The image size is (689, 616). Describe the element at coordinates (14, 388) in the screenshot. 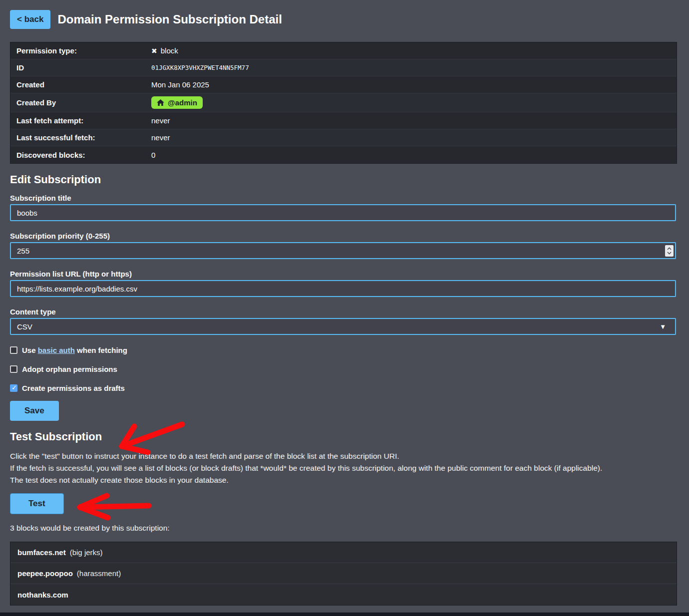

I see `create-drafts-checkbox` at that location.